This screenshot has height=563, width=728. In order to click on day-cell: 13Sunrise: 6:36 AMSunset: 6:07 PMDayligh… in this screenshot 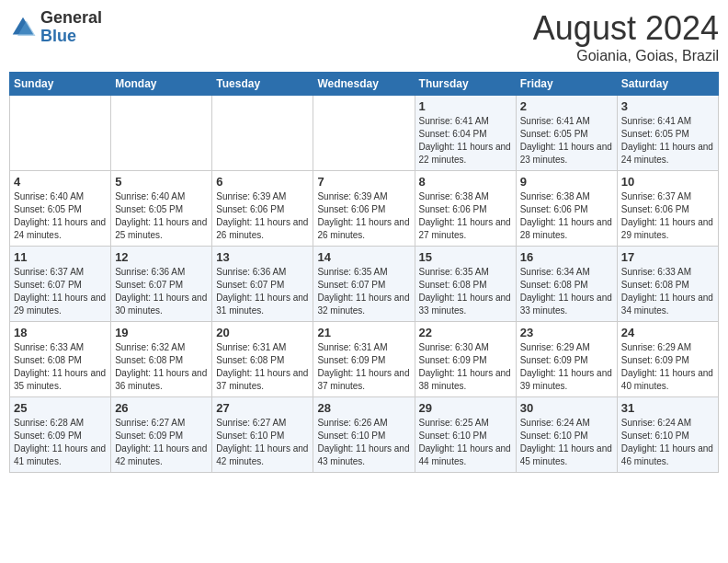, I will do `click(263, 284)`.